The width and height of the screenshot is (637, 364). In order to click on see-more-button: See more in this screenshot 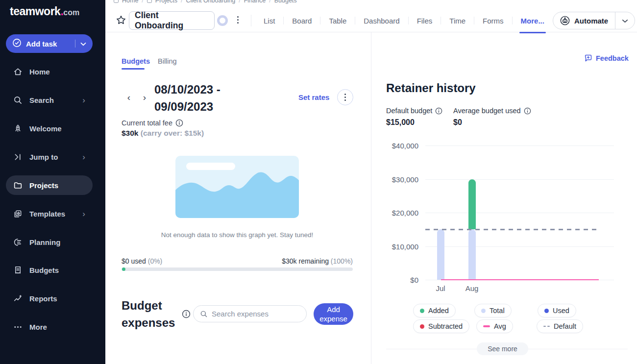, I will do `click(503, 349)`.